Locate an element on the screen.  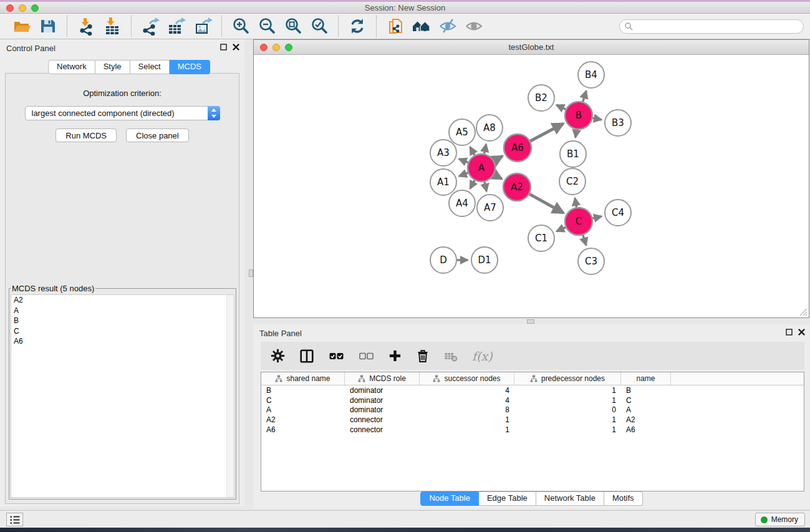
criterion-dropdown: largest connected component (directed) is located at coordinates (122, 114).